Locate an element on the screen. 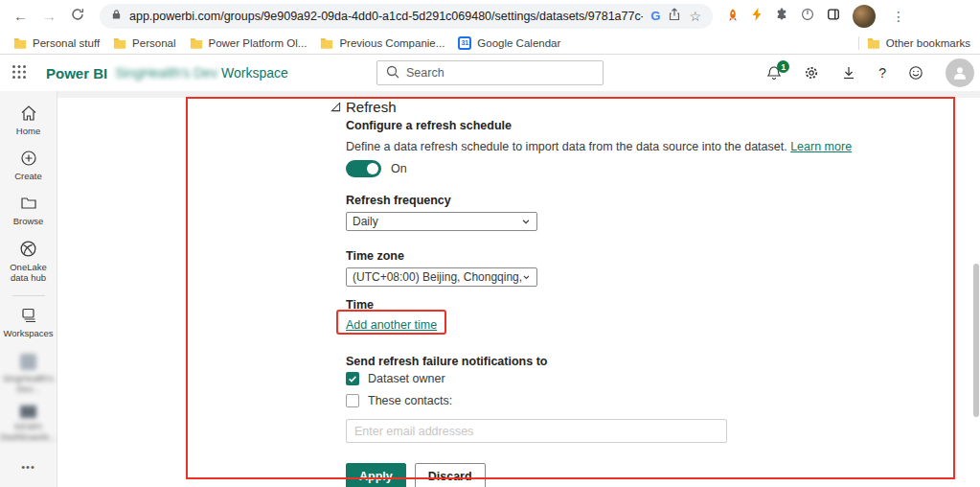 The width and height of the screenshot is (980, 487). other-bookmarks: Other bookmarks is located at coordinates (919, 42).